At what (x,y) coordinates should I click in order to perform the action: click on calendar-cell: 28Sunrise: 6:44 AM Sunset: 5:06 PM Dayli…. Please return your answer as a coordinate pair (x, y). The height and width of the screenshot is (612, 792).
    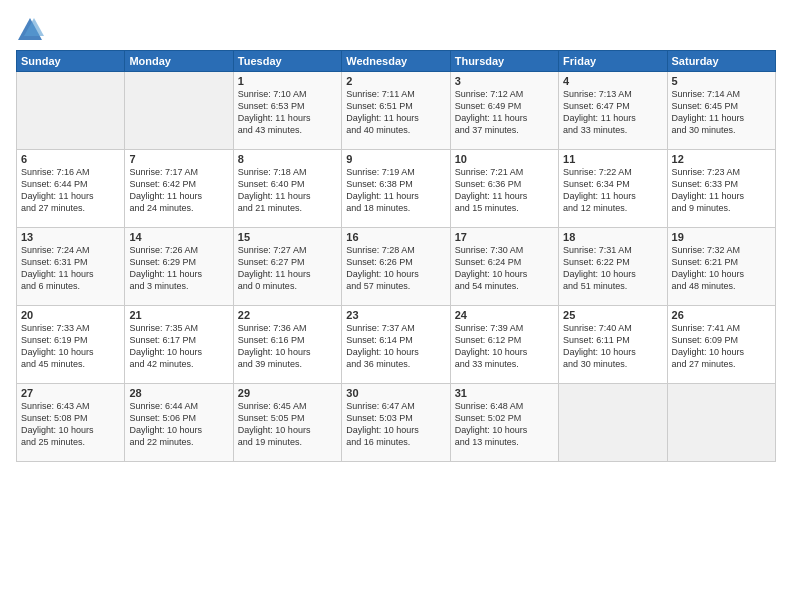
    Looking at the image, I should click on (179, 423).